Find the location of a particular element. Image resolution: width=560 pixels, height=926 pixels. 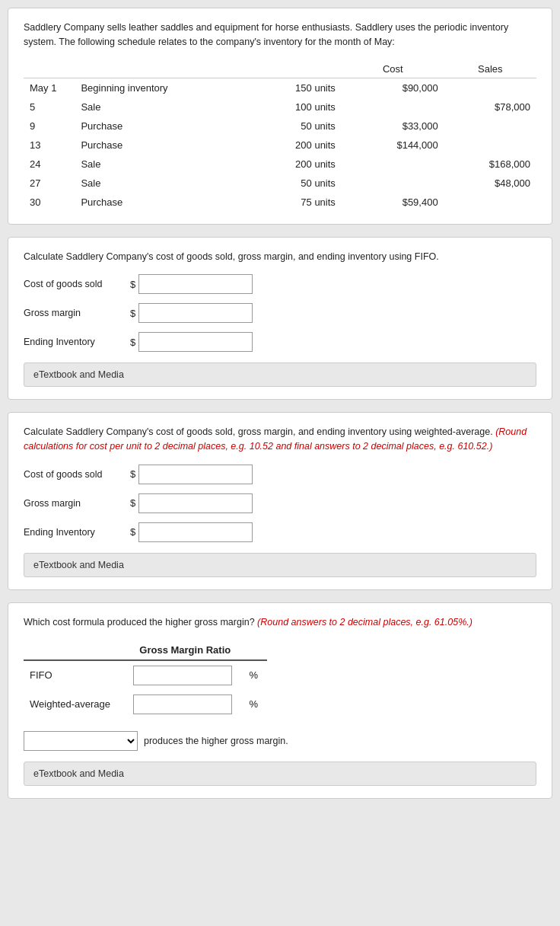

weighted-title: Calculate Saddlery Company's cost of goo… is located at coordinates (280, 439).